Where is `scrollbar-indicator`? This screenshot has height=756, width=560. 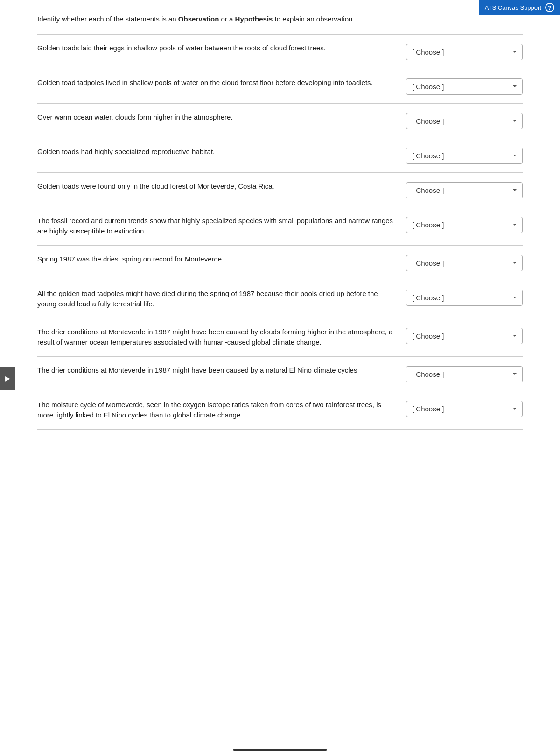
scrollbar-indicator is located at coordinates (280, 750).